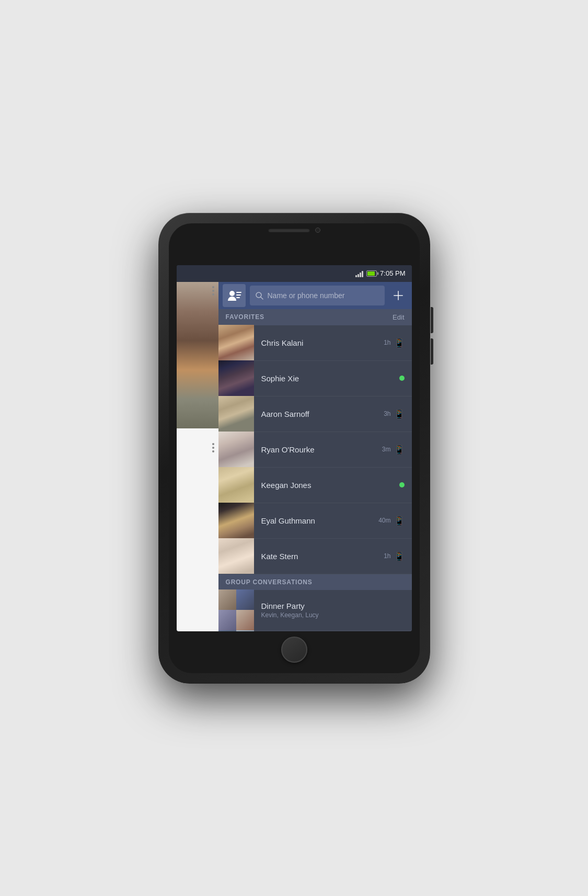 The height and width of the screenshot is (896, 588). Describe the element at coordinates (320, 521) in the screenshot. I see `contact-name: Eyal Guthmann` at that location.